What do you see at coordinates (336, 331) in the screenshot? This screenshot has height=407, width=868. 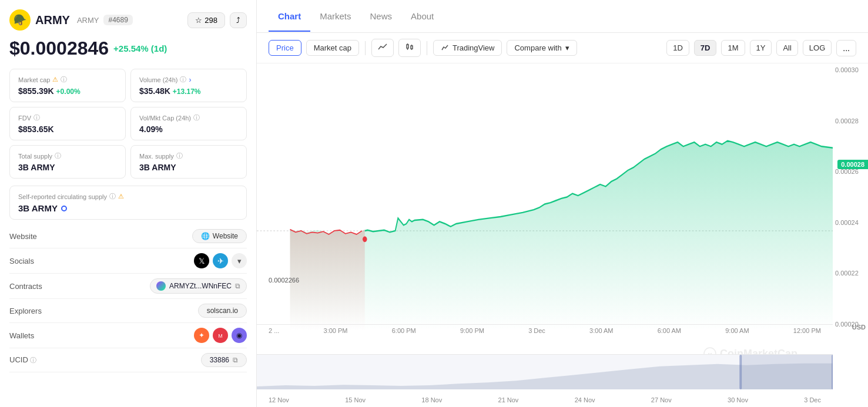 I see `time-label-1: 3:00 PM` at bounding box center [336, 331].